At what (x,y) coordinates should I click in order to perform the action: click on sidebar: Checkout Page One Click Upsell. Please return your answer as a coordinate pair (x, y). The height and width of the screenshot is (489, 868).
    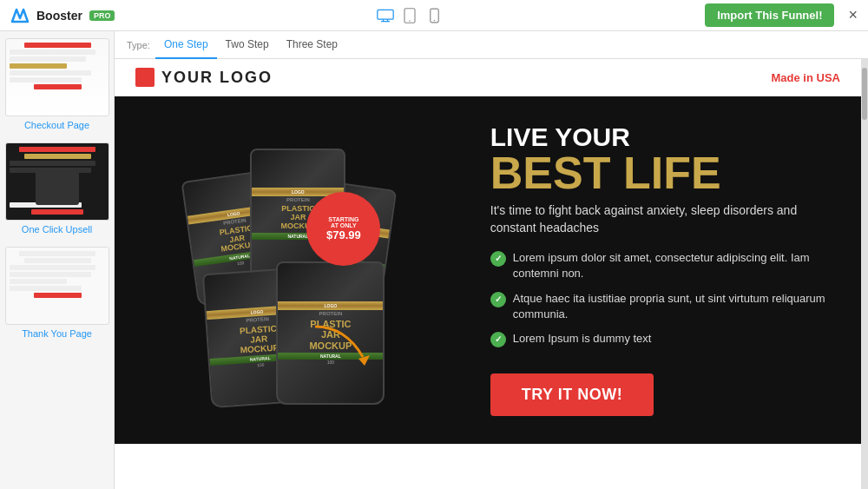
    Looking at the image, I should click on (57, 261).